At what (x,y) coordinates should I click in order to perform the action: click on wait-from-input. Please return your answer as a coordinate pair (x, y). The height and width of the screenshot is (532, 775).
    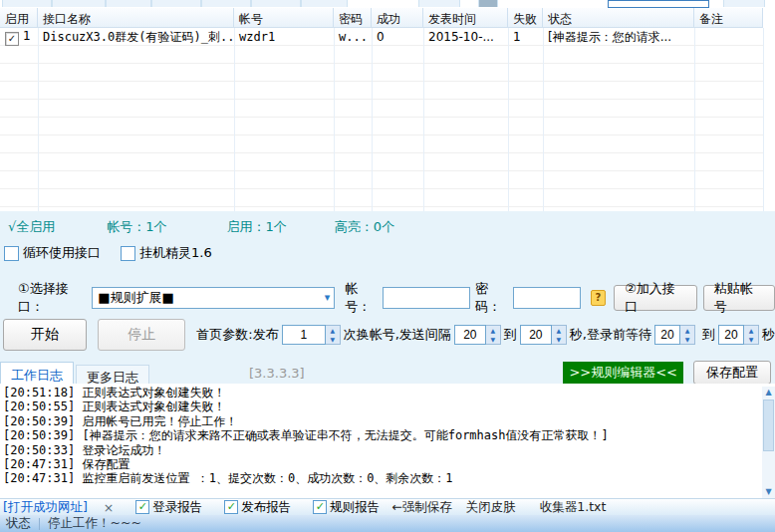
    Looking at the image, I should click on (667, 335).